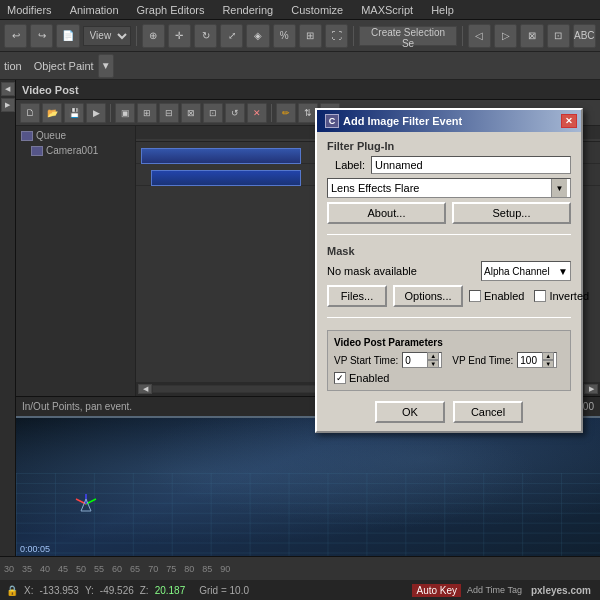  I want to click on side-btn-1: ◀, so click(8, 89).